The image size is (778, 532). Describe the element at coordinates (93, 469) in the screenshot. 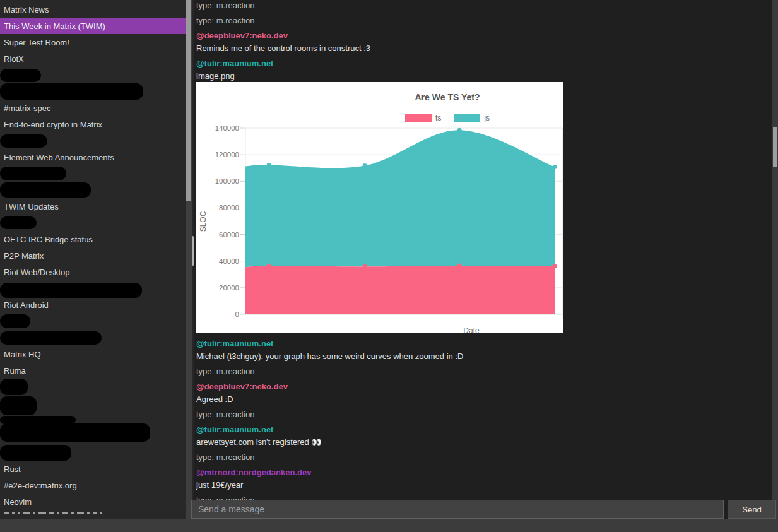

I see `room-item: Rust` at that location.